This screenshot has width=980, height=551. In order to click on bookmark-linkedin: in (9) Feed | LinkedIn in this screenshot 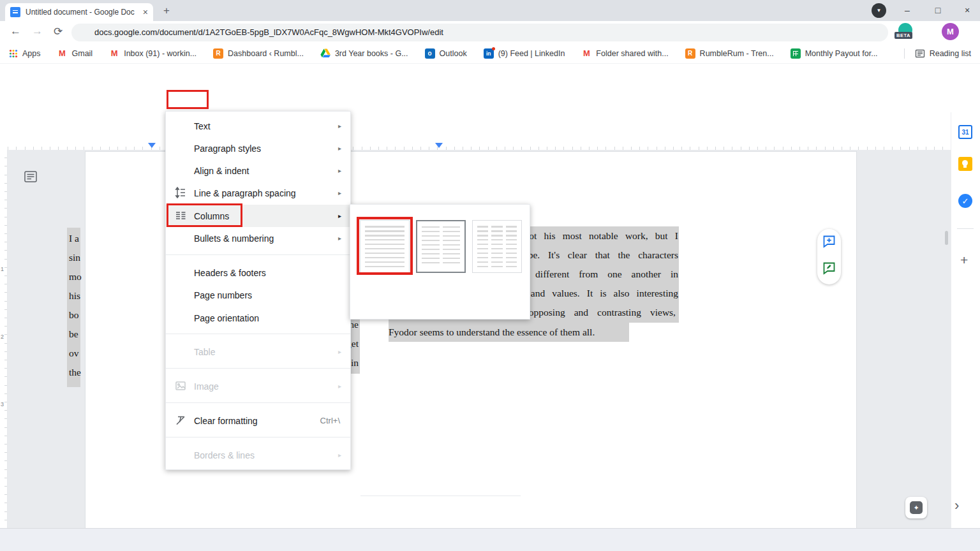, I will do `click(524, 54)`.